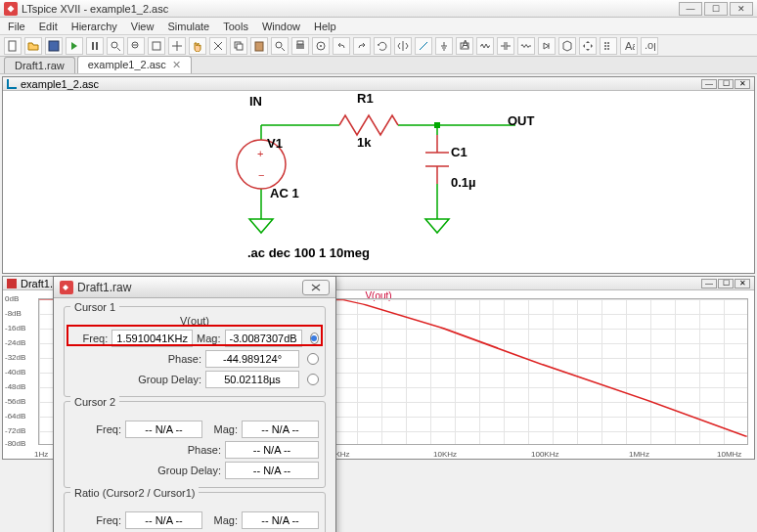 The image size is (757, 532). What do you see at coordinates (437, 159) in the screenshot?
I see `component-c1` at bounding box center [437, 159].